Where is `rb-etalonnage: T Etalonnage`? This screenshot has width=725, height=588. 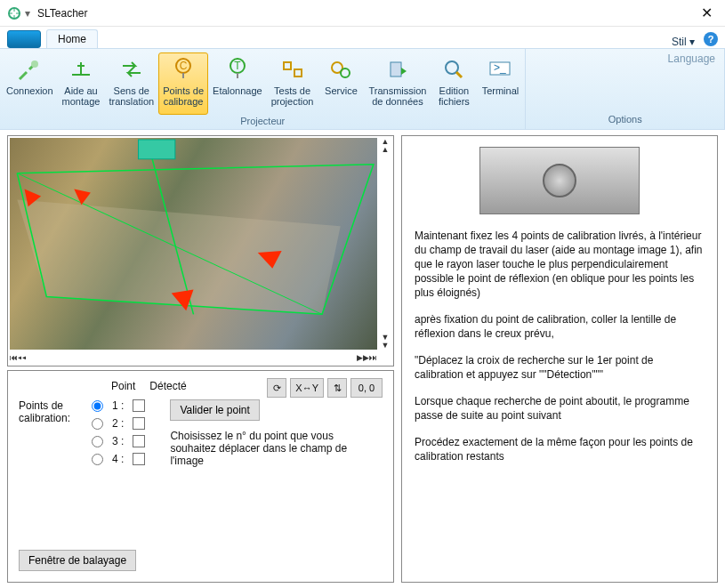 rb-etalonnage: T Etalonnage is located at coordinates (238, 84).